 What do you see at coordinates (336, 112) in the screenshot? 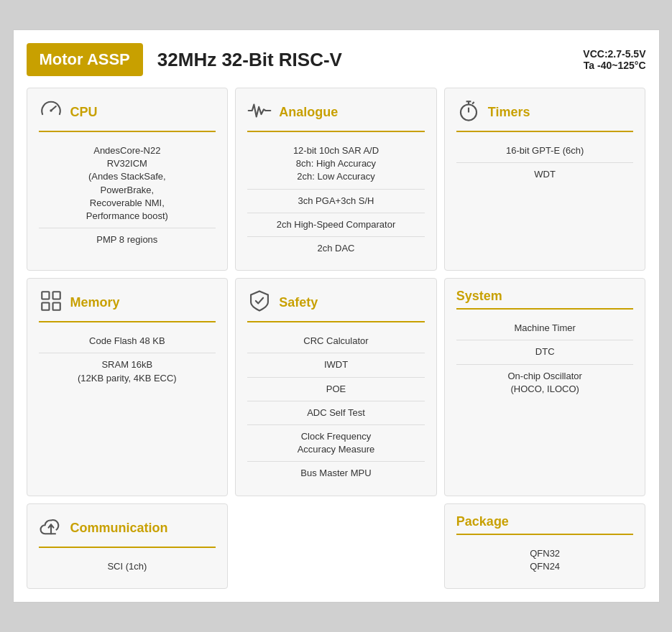
I see `card-analogue-header: Analogue` at bounding box center [336, 112].